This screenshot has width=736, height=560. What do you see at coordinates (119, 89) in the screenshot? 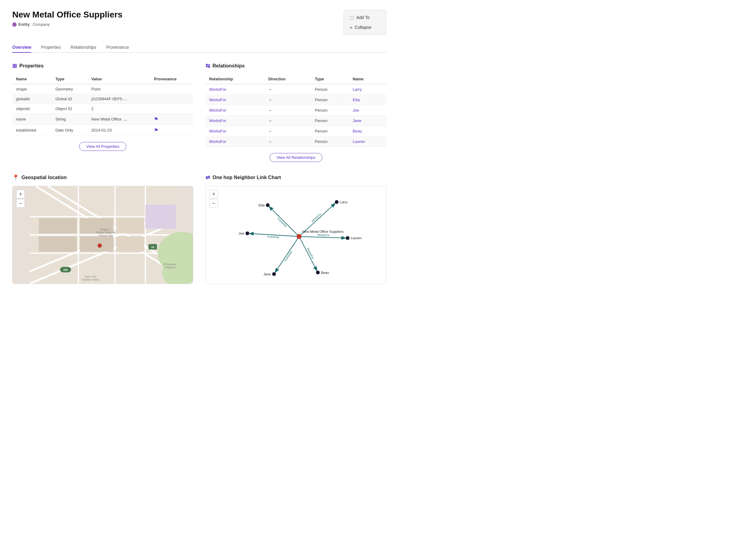
I see `prop-value-cell: Point` at bounding box center [119, 89].